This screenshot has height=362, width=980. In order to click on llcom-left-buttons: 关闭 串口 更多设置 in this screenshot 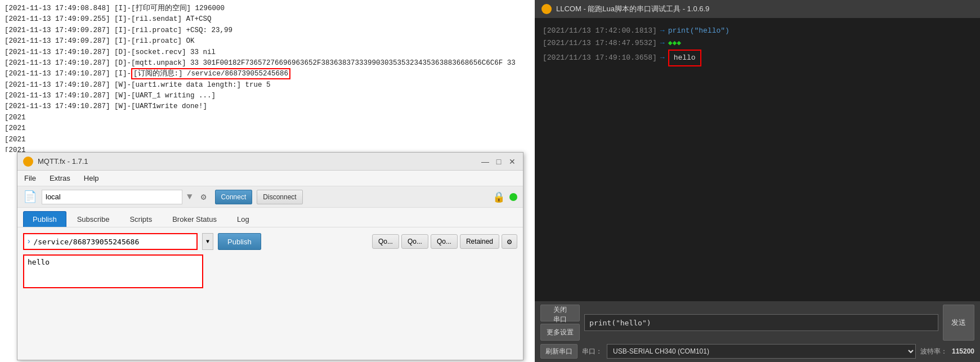, I will do `click(560, 323)`.